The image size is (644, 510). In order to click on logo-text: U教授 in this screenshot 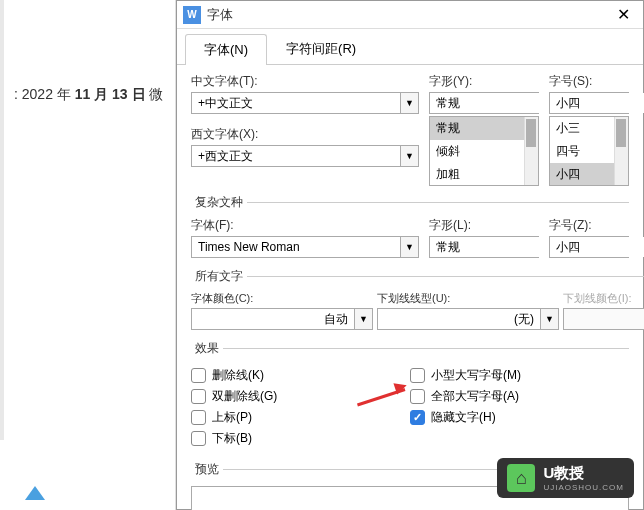, I will do `click(584, 474)`.